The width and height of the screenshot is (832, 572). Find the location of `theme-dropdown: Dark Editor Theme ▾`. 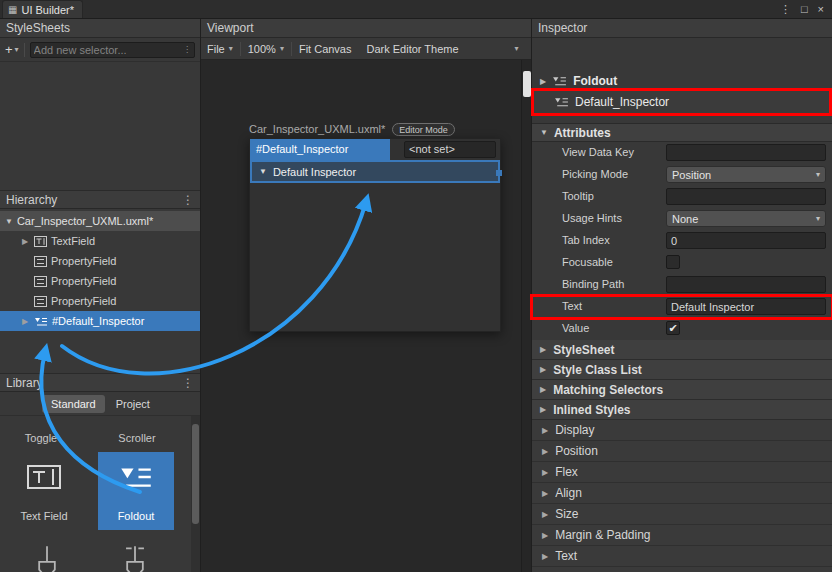

theme-dropdown: Dark Editor Theme ▾ is located at coordinates (442, 49).